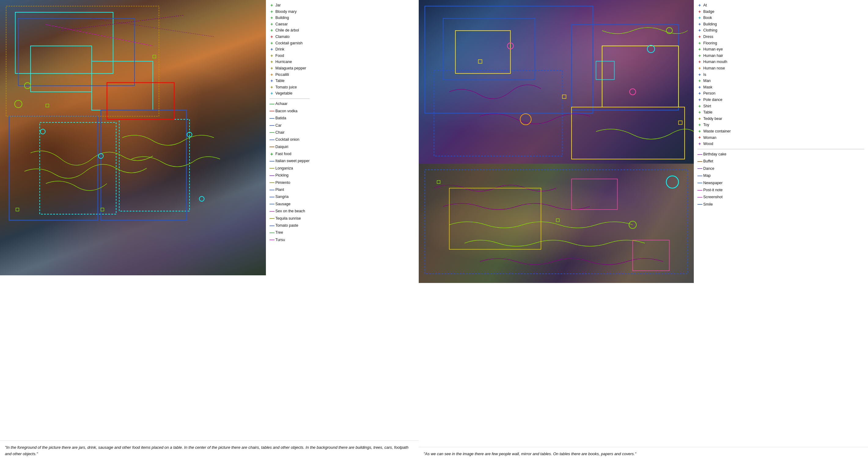 The width and height of the screenshot is (868, 461). Describe the element at coordinates (290, 125) in the screenshot. I see `legend-item: —Car` at that location.